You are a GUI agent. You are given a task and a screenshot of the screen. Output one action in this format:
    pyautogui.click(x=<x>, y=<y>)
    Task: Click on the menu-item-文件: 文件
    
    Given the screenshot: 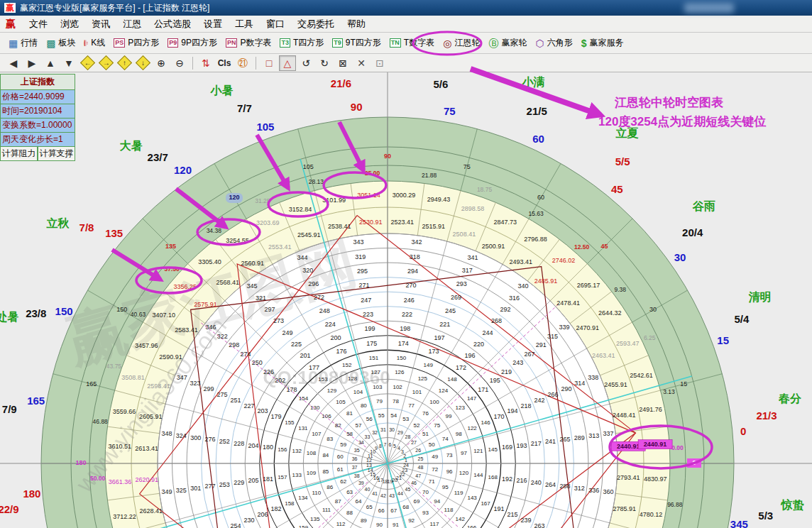 What is the action you would take?
    pyautogui.click(x=38, y=24)
    